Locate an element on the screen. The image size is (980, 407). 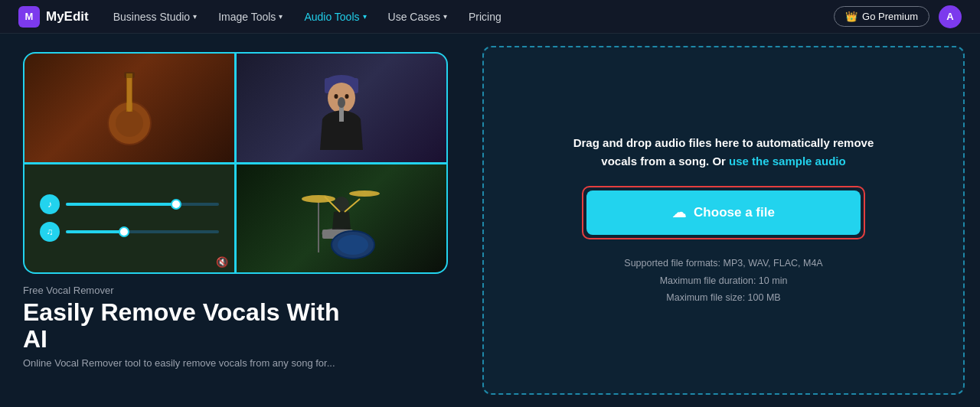
volume-off-icon: 🔇 is located at coordinates (222, 262).